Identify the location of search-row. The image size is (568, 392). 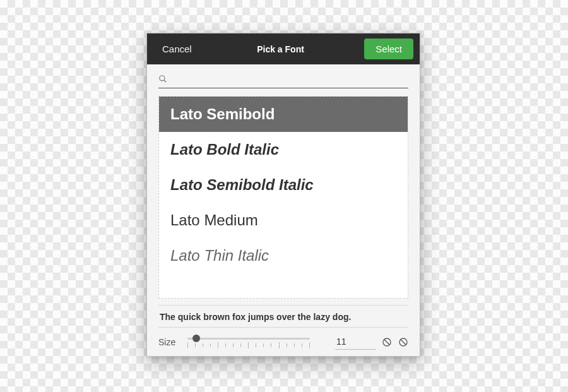
(283, 78).